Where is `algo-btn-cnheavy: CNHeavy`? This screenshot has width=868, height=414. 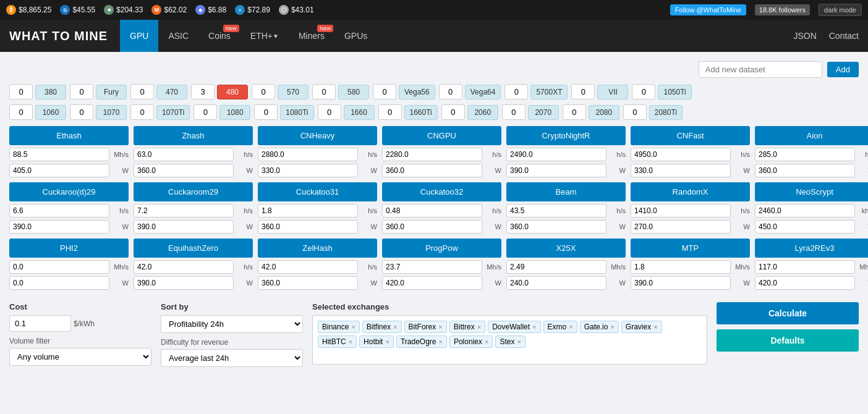 algo-btn-cnheavy: CNHeavy is located at coordinates (318, 136).